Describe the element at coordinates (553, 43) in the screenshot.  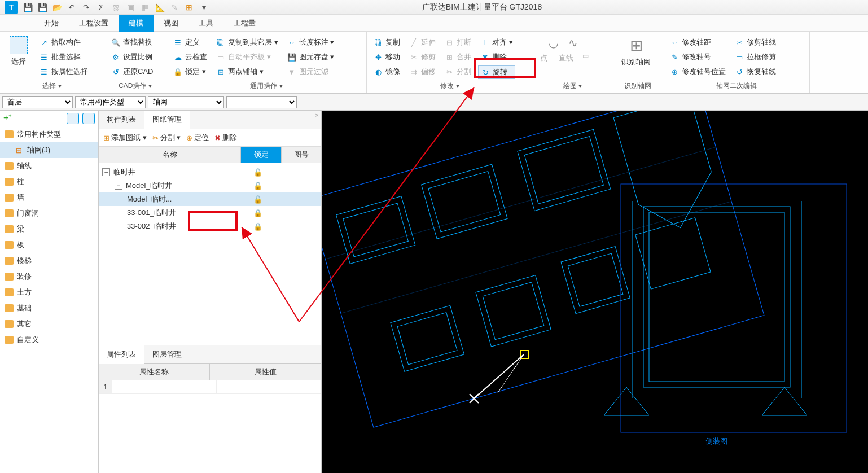
I see `arc-icon: ◡` at that location.